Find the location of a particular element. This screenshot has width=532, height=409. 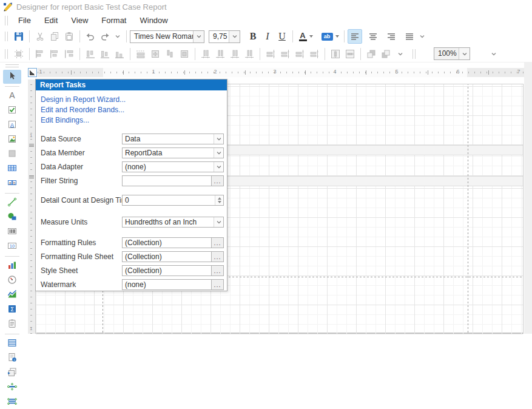

toolbar1-grip is located at coordinates (6, 36).